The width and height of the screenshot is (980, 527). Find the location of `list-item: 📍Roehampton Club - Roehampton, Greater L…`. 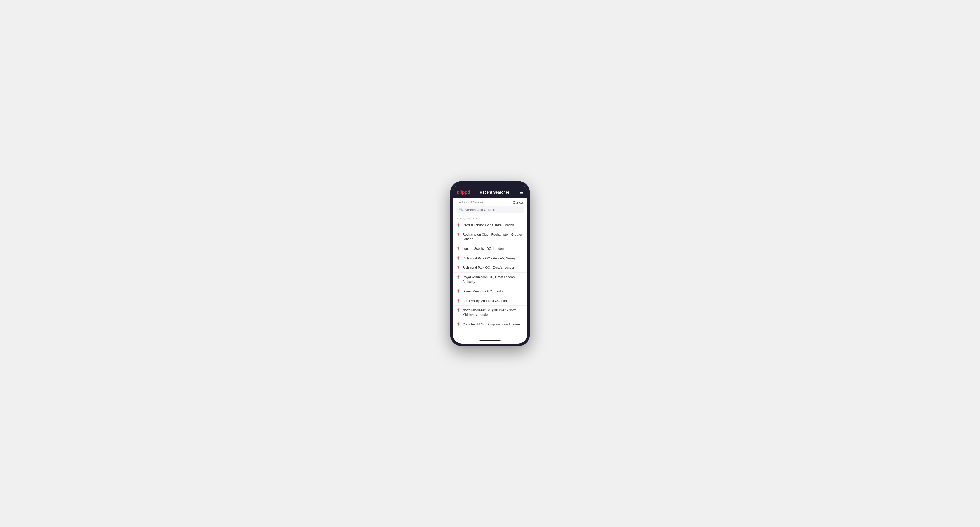

list-item: 📍Roehampton Club - Roehampton, Greater L… is located at coordinates (490, 237).